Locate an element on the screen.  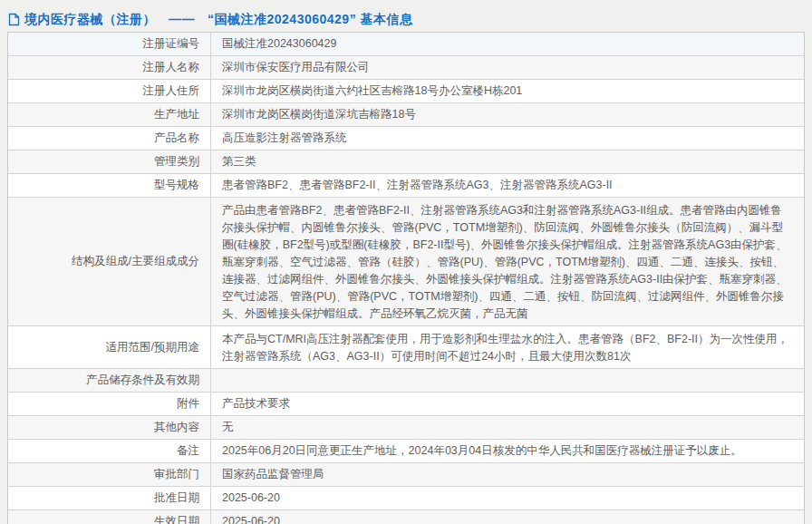
row-value: 2025年06月20日同意更正生产地址，2024年03月04日核发的中华人民共和… is located at coordinates (508, 451).